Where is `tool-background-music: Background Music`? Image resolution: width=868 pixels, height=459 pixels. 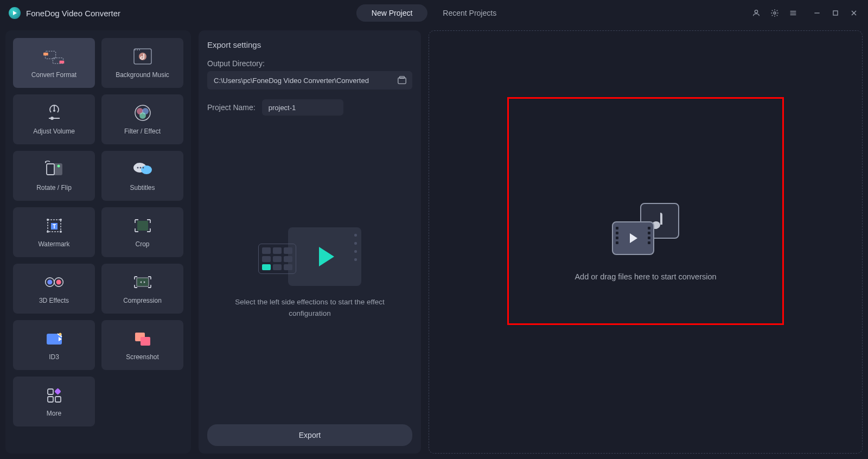 tool-background-music: Background Music is located at coordinates (142, 63).